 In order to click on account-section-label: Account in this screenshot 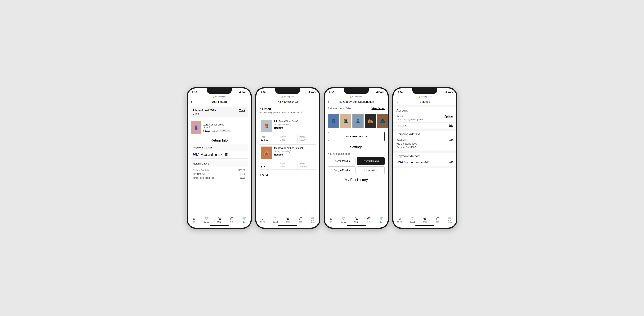, I will do `click(425, 110)`.